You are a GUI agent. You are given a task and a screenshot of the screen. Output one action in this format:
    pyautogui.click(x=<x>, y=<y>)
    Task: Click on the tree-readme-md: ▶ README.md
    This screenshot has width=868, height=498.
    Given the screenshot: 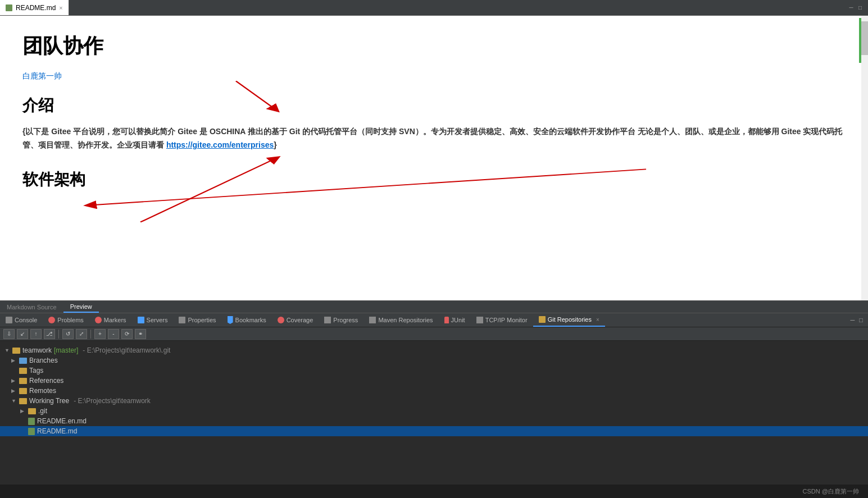 What is the action you would take?
    pyautogui.click(x=434, y=431)
    